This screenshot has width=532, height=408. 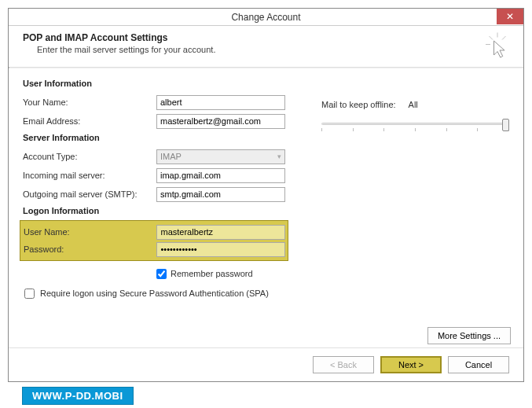 What do you see at coordinates (221, 250) in the screenshot?
I see `password-input` at bounding box center [221, 250].